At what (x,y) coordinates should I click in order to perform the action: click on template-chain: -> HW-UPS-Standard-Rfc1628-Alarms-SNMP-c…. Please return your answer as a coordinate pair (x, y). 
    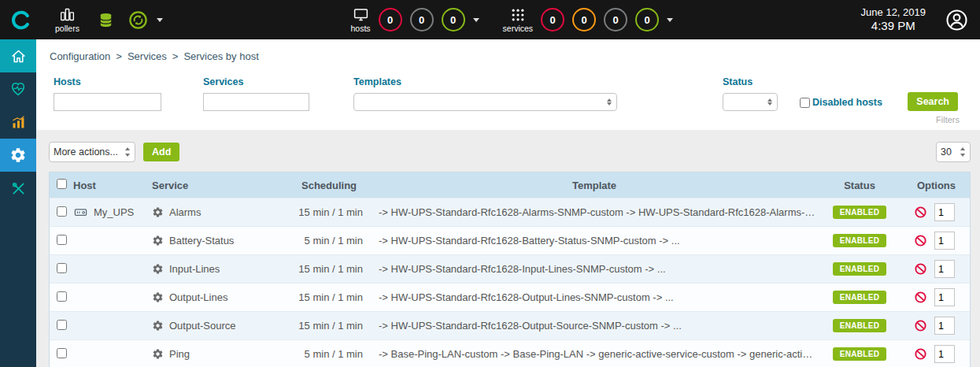
    Looking at the image, I should click on (594, 213).